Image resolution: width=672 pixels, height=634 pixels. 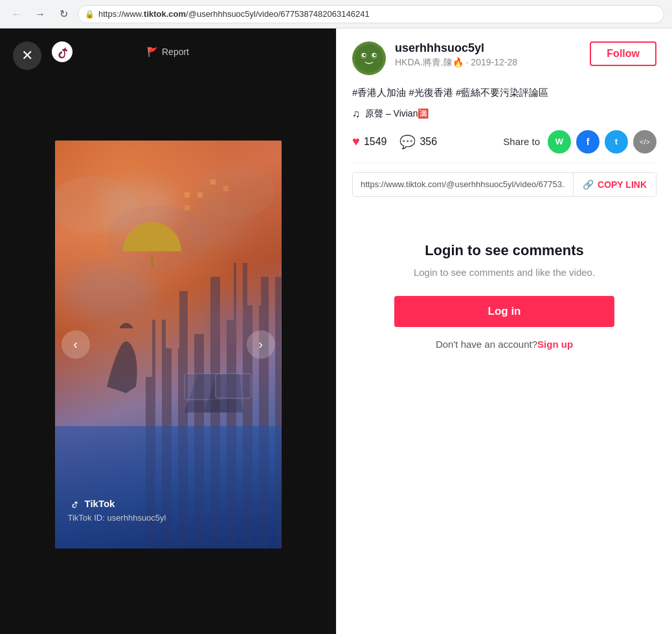 I want to click on stats-row: ♥ 1549 💬 356 Share to W f t </>, so click(x=504, y=146).